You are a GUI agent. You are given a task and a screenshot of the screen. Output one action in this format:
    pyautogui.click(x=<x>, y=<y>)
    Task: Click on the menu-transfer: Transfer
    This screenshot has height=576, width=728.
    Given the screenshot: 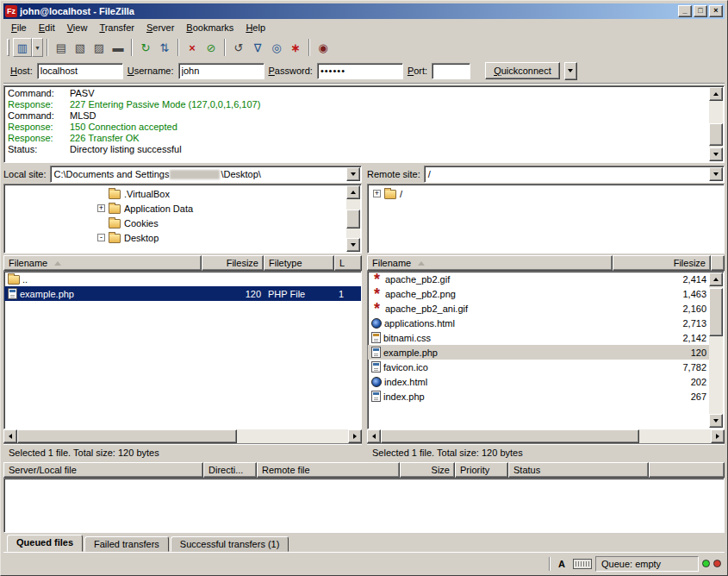 What is the action you would take?
    pyautogui.click(x=117, y=28)
    